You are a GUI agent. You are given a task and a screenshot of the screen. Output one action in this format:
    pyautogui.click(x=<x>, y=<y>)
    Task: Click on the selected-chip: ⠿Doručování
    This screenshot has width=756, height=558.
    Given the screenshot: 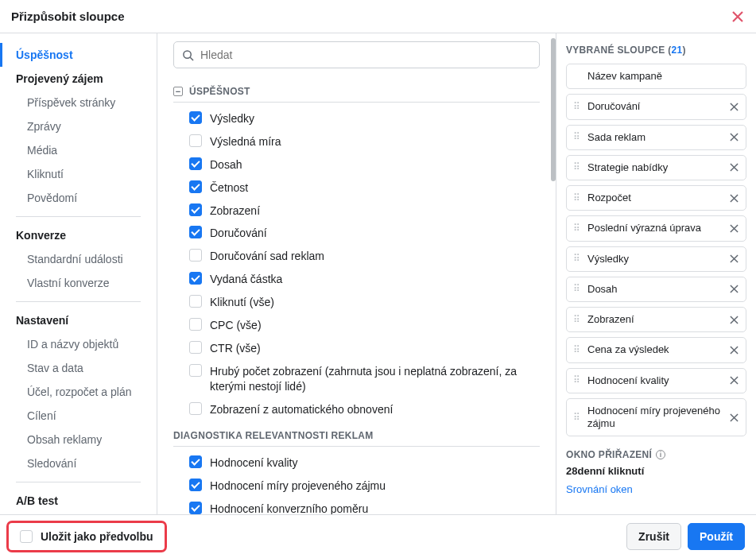 What is the action you would take?
    pyautogui.click(x=657, y=107)
    